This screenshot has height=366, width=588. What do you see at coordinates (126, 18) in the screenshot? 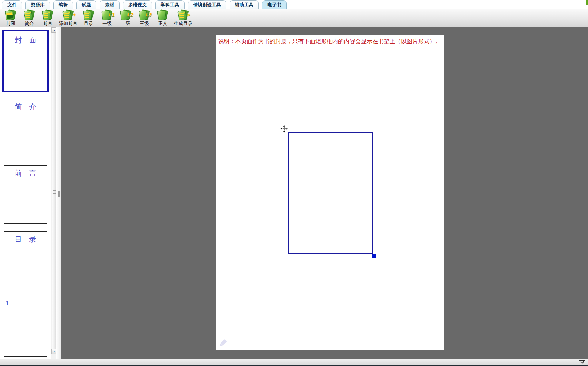
I see `level2-button: L2 二级` at bounding box center [126, 18].